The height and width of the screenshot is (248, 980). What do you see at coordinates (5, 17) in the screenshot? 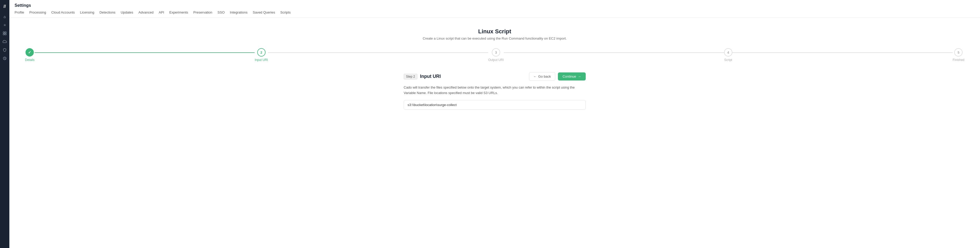
I see `home-icon: ⌂` at bounding box center [5, 17].